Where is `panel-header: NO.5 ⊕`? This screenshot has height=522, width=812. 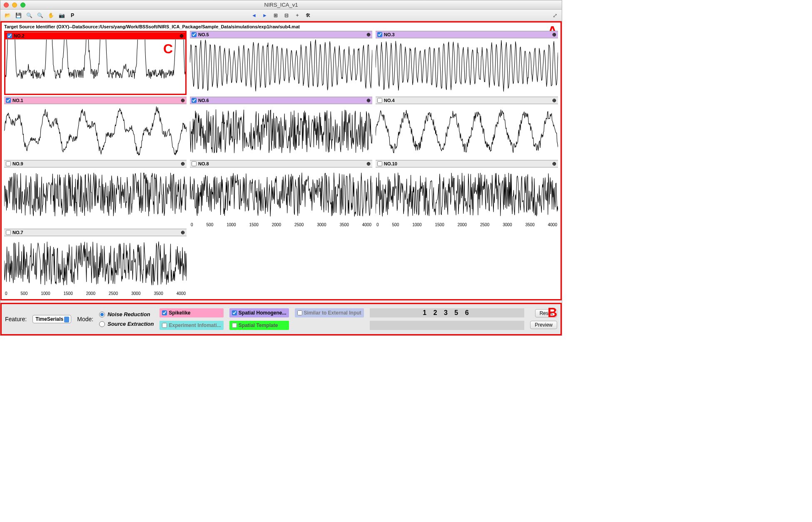
panel-header: NO.5 ⊕ is located at coordinates (281, 35).